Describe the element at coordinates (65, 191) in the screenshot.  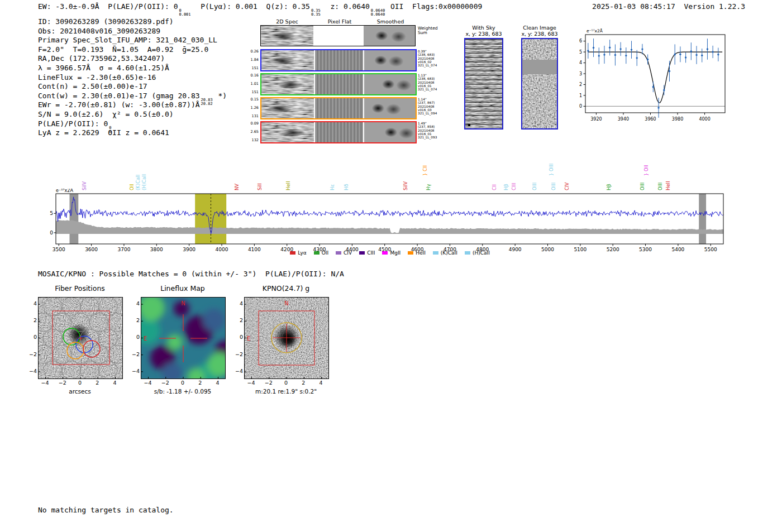
I see `units-label: e⁻¹⁷x2Å` at that location.